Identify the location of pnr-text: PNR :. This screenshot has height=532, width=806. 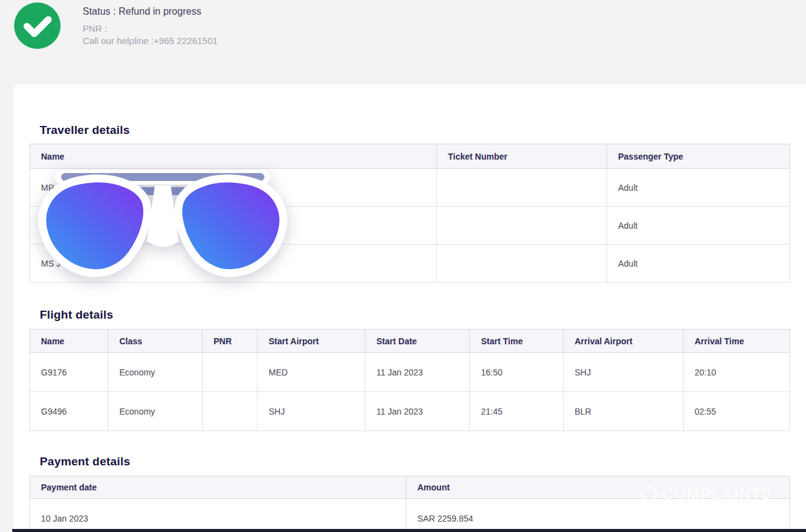
(151, 28).